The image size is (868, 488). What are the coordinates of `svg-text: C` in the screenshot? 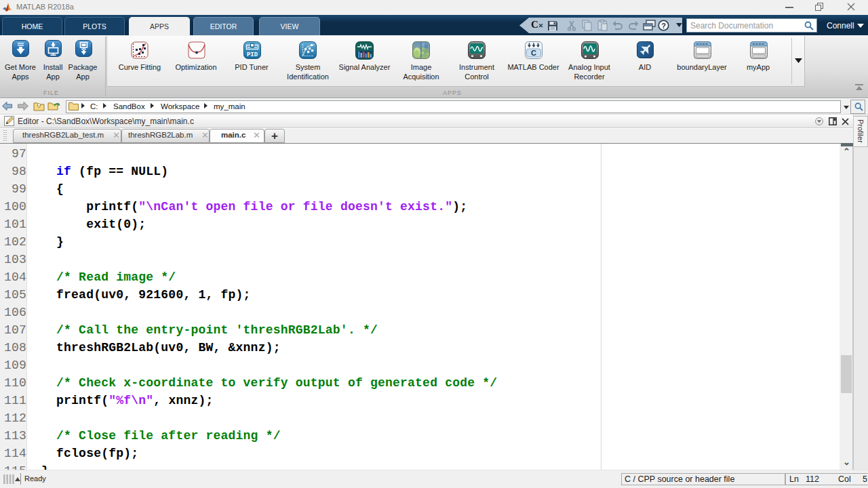 It's located at (534, 53).